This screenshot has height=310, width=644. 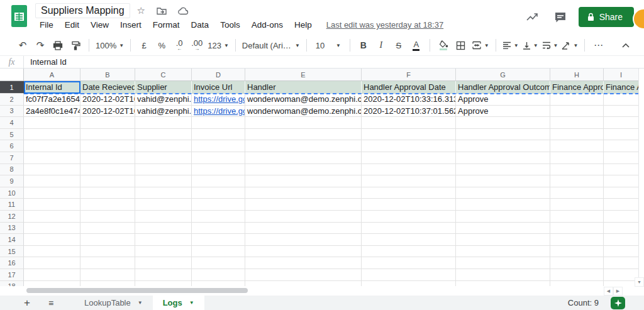 What do you see at coordinates (52, 146) in the screenshot?
I see `cell-A6` at bounding box center [52, 146].